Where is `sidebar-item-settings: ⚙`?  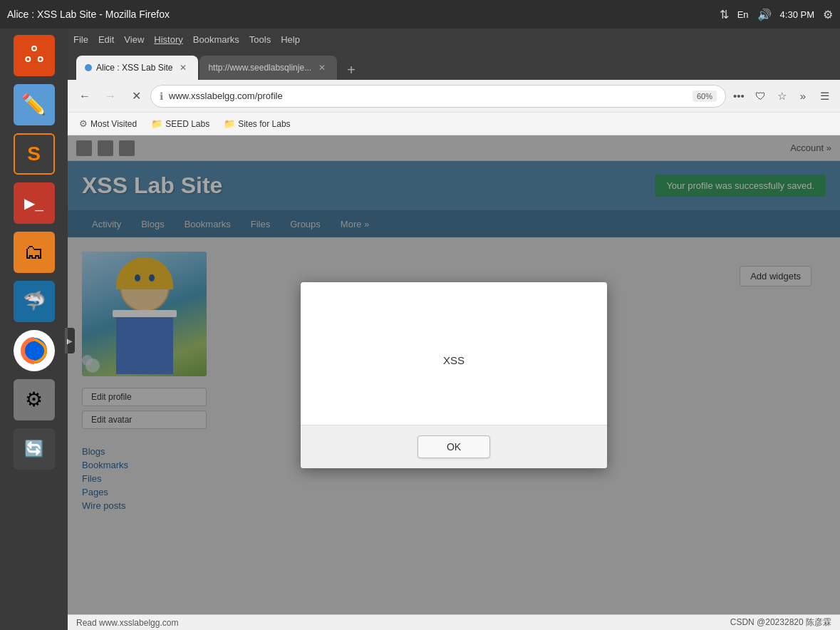 sidebar-item-settings: ⚙ is located at coordinates (34, 399).